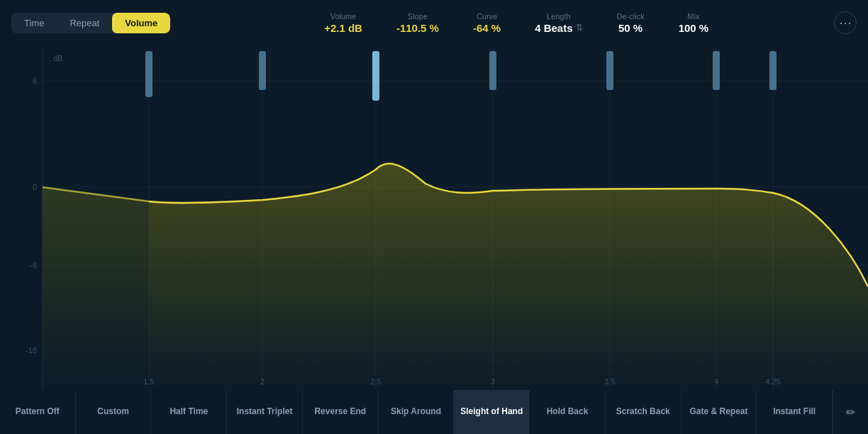 The height and width of the screenshot is (434, 868). I want to click on mode-tab-group: Time Repeat Volume, so click(91, 23).